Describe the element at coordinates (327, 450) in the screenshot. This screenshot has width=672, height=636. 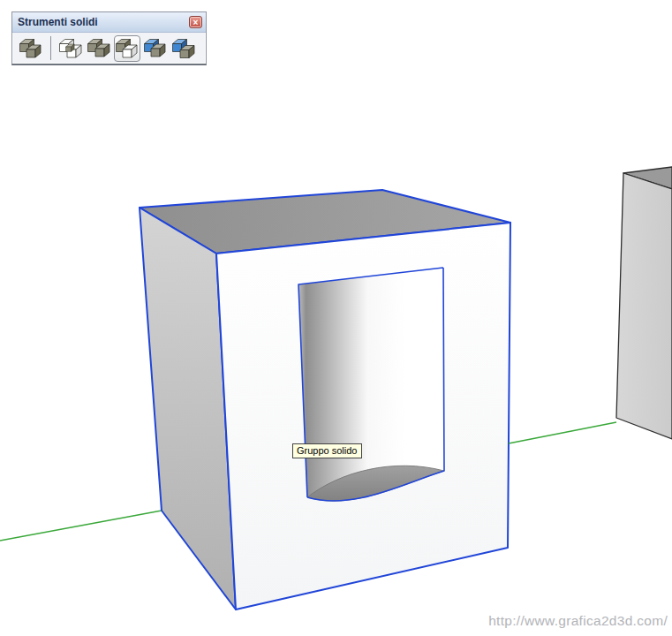
I see `solid-group-tooltip: Gruppo solido` at that location.